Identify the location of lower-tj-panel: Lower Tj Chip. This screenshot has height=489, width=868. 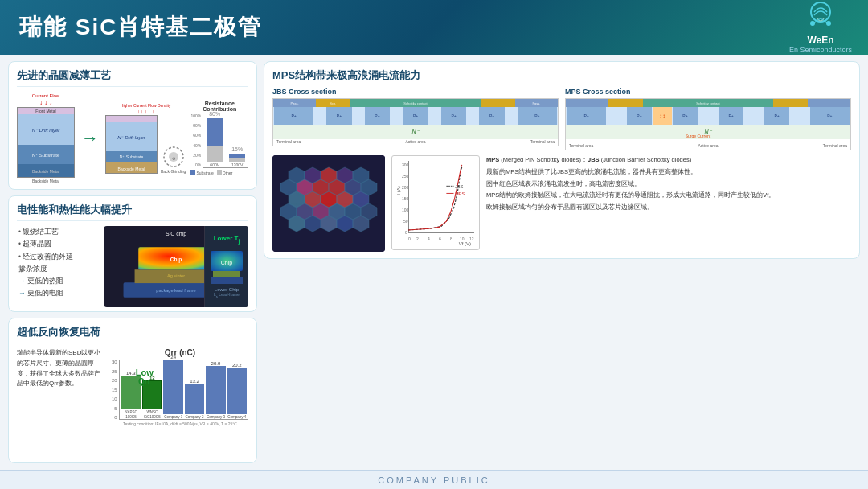
(227, 267).